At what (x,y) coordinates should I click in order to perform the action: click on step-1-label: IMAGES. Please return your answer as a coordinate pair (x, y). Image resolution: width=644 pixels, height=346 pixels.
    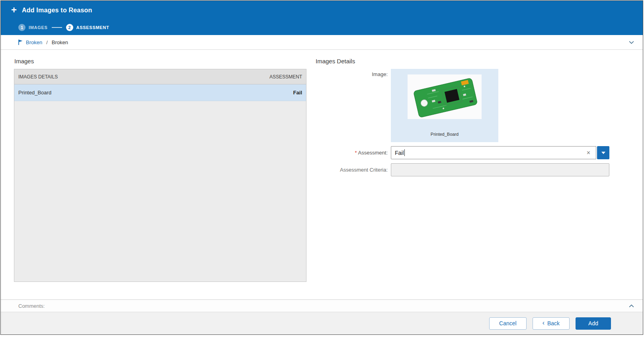
    Looking at the image, I should click on (38, 27).